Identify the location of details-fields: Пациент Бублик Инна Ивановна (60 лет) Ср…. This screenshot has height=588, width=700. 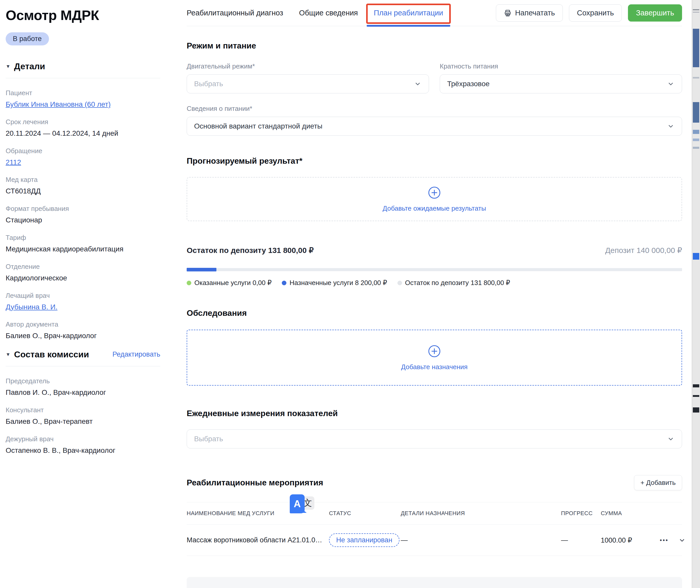
(83, 215).